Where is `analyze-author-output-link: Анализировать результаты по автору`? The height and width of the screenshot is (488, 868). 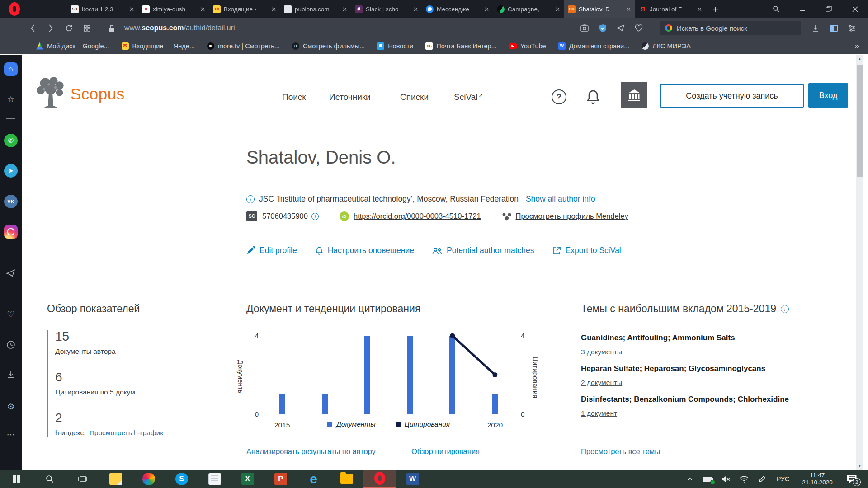
analyze-author-output-link: Анализировать результаты по автору is located at coordinates (311, 452).